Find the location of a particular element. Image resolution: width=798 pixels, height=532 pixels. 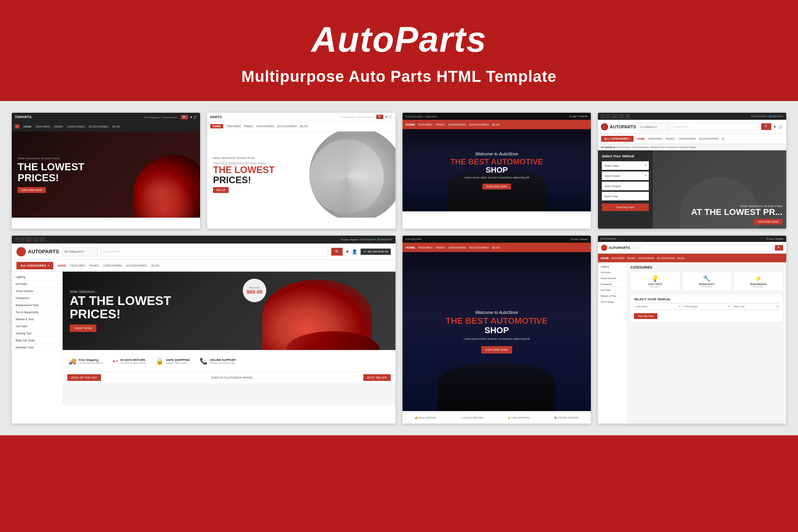

explore-btn-3: EXPLORE NOW is located at coordinates (496, 186).